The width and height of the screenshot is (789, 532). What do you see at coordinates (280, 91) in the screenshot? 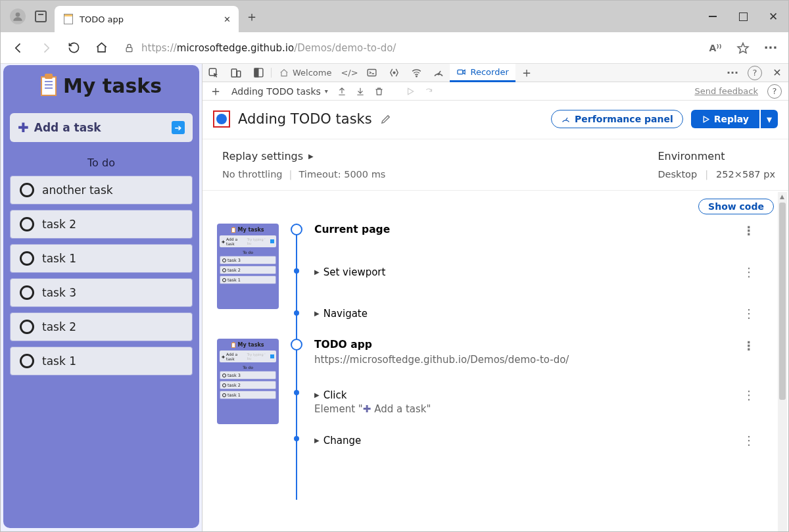
I see `recording-selector: Adding TODO tasks ▾` at bounding box center [280, 91].